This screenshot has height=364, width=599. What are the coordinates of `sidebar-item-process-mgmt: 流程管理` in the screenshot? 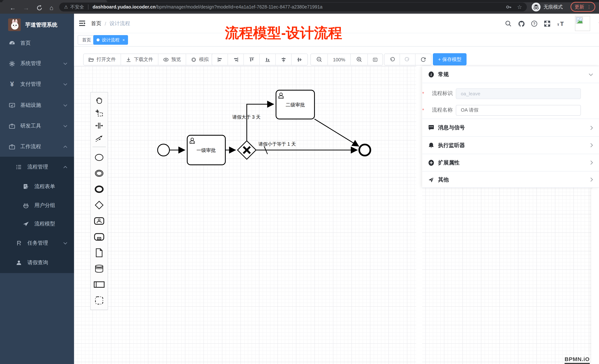 It's located at (37, 167).